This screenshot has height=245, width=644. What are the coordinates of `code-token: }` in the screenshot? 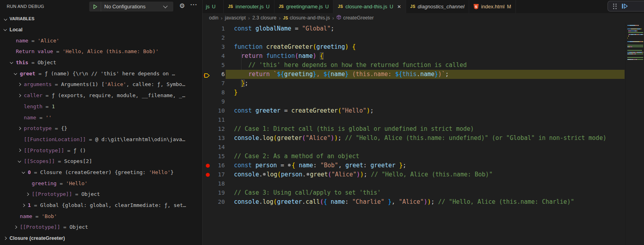 It's located at (243, 83).